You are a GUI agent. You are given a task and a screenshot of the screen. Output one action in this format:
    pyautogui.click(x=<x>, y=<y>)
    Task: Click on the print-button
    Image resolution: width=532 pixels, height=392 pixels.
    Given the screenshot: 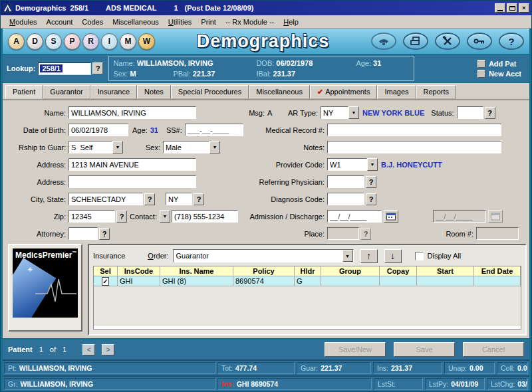 What is the action you would take?
    pyautogui.click(x=416, y=41)
    